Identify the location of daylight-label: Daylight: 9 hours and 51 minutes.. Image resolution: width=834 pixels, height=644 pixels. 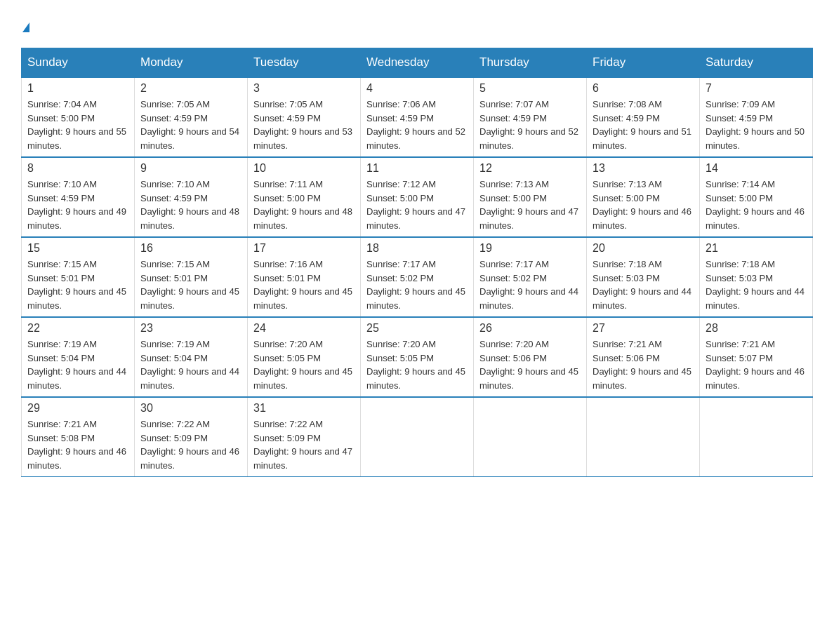
(642, 139).